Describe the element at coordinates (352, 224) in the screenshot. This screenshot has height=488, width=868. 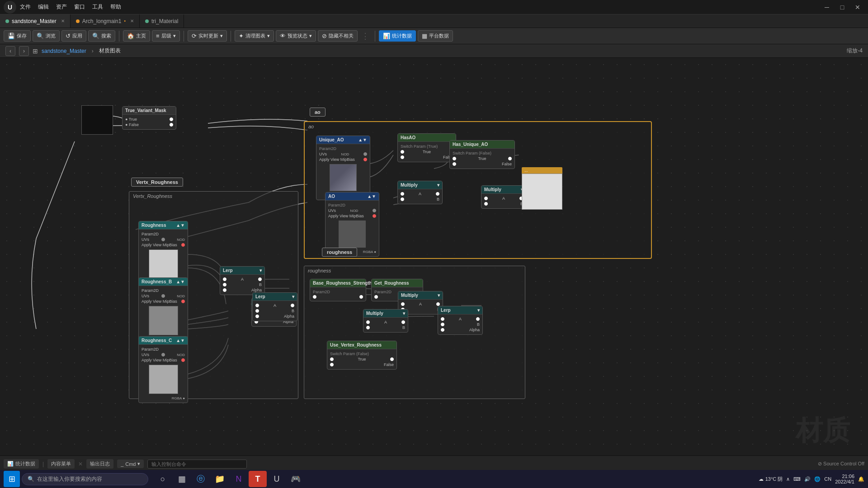
I see `ao-node: AO ▲▼ Param2D UVs NOD Apply View MipBias…` at that location.